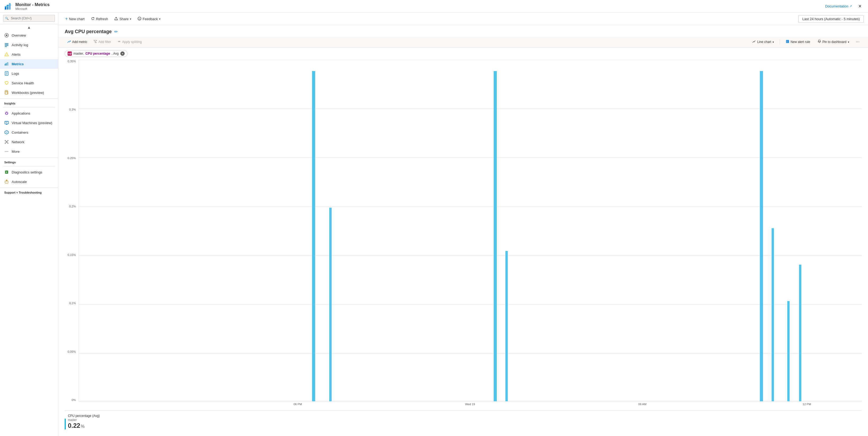 This screenshot has height=436, width=868. I want to click on y-label-0: 0%, so click(73, 400).